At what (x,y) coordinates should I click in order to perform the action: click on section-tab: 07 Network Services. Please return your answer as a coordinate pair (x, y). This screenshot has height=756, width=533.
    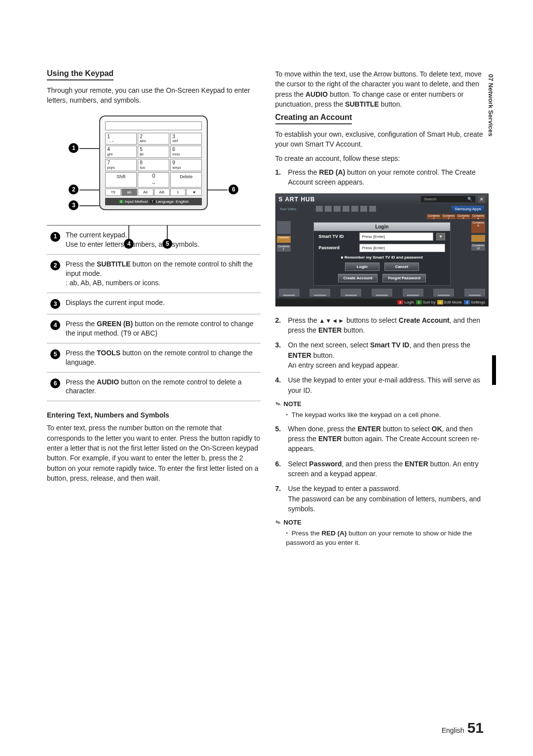
    Looking at the image, I should click on (491, 105).